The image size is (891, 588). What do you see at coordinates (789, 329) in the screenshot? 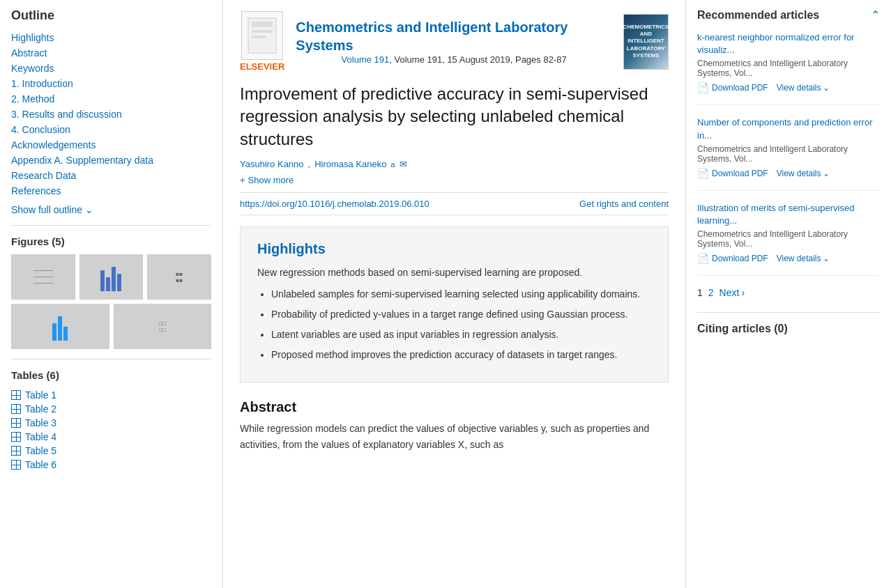
I see `citing-title: Citing articles (0)` at bounding box center [789, 329].